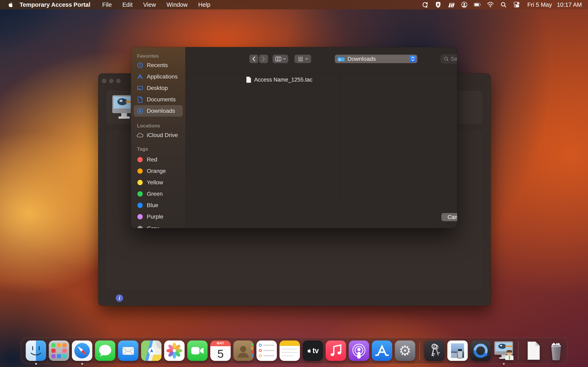 The image size is (588, 367). I want to click on menu-bar: Temporary Access Portal File Edit View W…, so click(294, 5).